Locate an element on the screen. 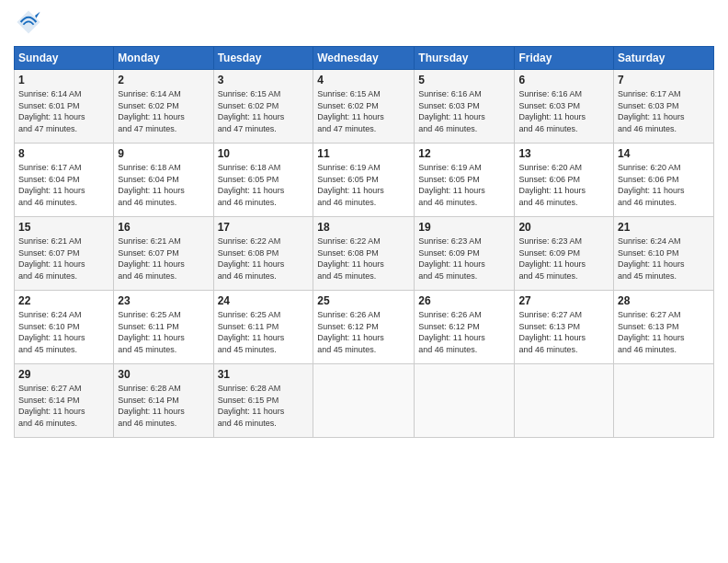  day-cell: 13Sunrise: 6:20 AM Sunset: 6:06 PM Dayli… is located at coordinates (564, 180).